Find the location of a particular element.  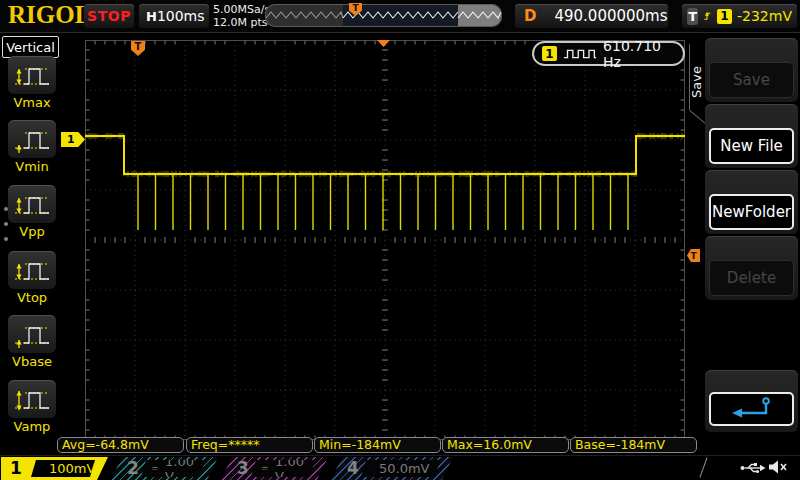

measurement-avg: Avg=-64.8mV is located at coordinates (120, 445).